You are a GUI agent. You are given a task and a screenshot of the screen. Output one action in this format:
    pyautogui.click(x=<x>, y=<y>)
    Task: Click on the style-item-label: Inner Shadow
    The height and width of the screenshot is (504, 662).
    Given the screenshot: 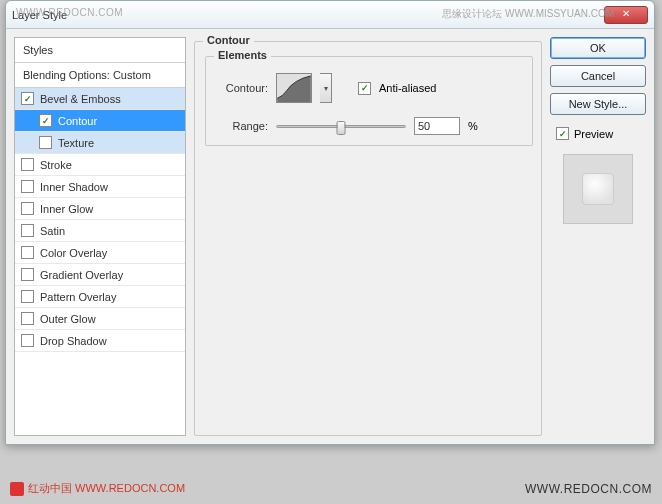 What is the action you would take?
    pyautogui.click(x=74, y=187)
    